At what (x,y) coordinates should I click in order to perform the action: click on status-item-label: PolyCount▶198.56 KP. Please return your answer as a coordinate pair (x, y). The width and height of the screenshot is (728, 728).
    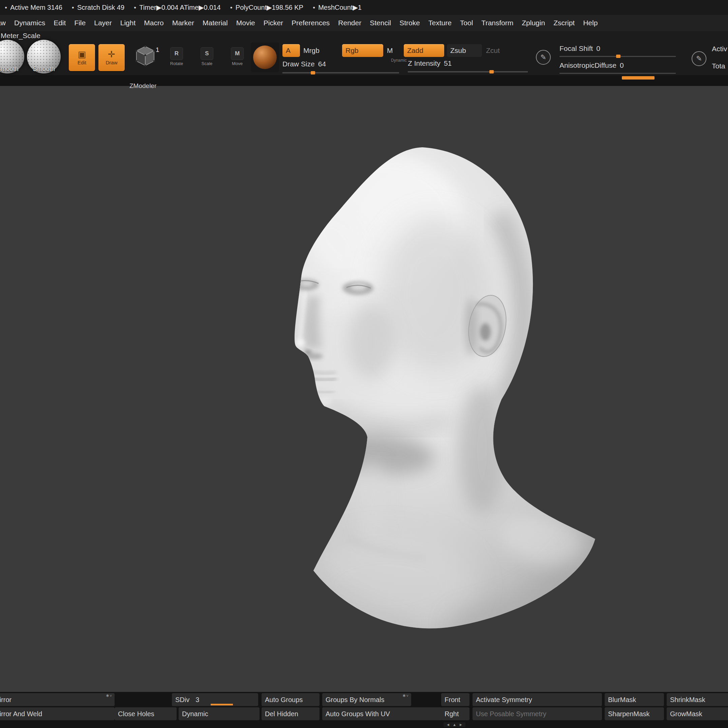
    Looking at the image, I should click on (269, 8).